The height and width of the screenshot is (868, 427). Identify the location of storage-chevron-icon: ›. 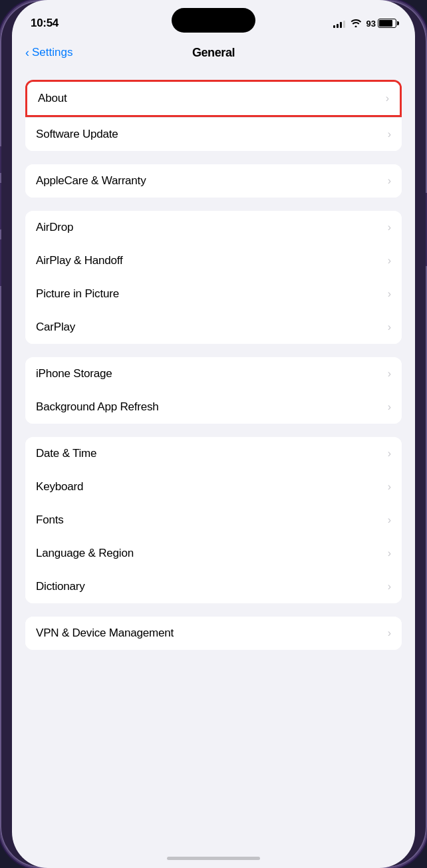
(390, 374).